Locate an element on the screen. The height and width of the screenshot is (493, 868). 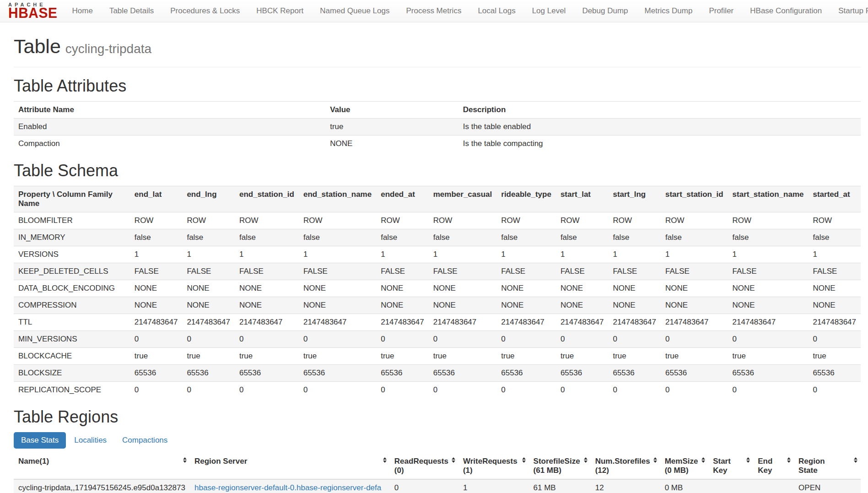
hbase-logo: APACHE HBASE is located at coordinates (34, 11).